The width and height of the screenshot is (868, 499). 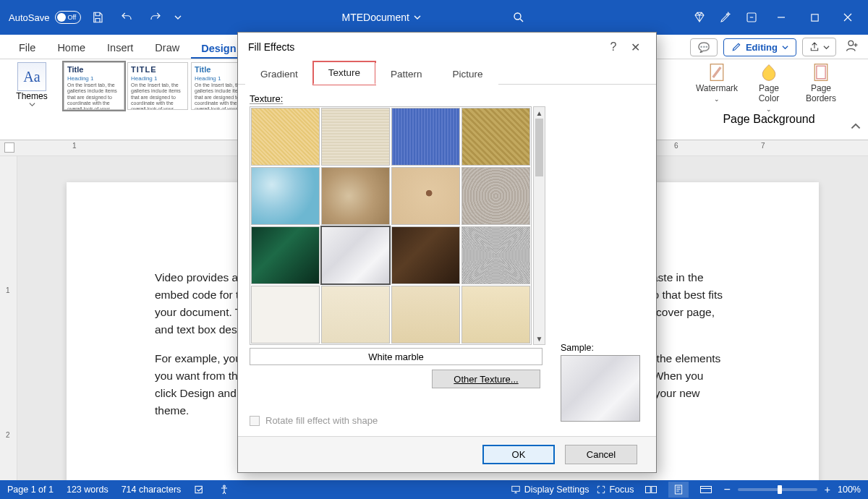 What do you see at coordinates (540, 226) in the screenshot?
I see `texture-scrollbar: ▲ ▼` at bounding box center [540, 226].